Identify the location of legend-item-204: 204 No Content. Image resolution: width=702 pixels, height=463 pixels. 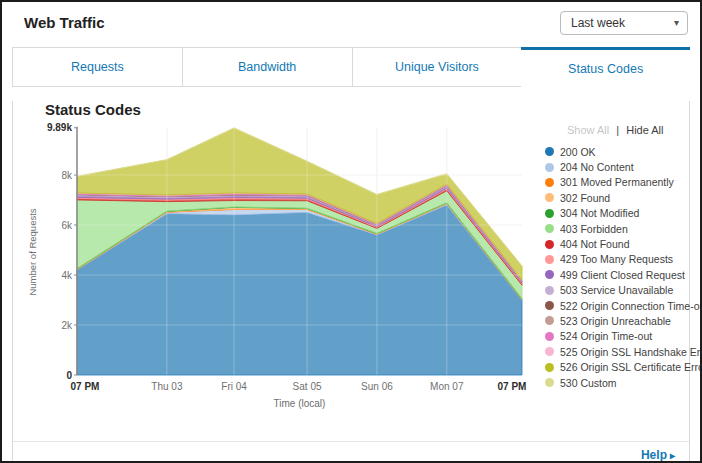
(621, 166).